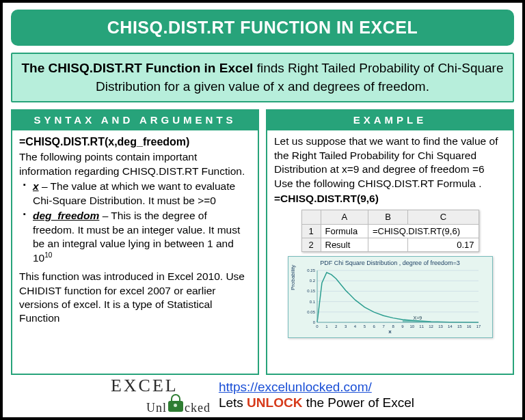  I want to click on svg-text: 0.1, so click(312, 301).